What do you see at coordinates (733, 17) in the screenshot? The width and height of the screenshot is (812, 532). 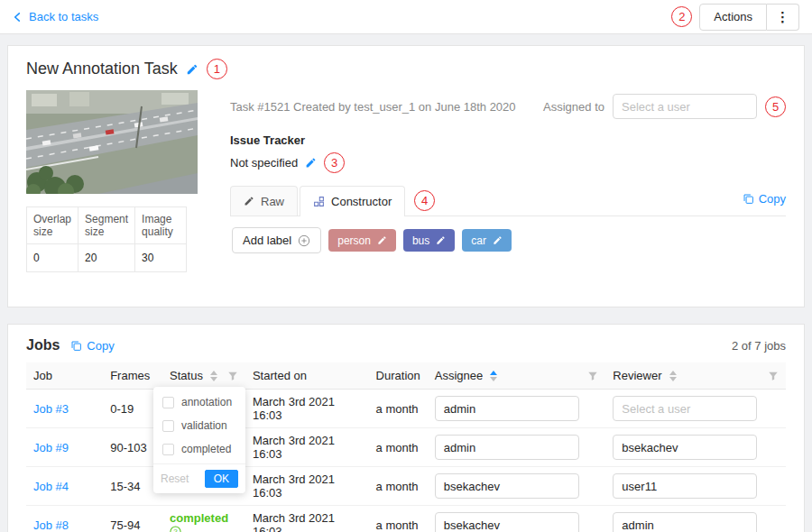 I see `actions-button: Actions` at bounding box center [733, 17].